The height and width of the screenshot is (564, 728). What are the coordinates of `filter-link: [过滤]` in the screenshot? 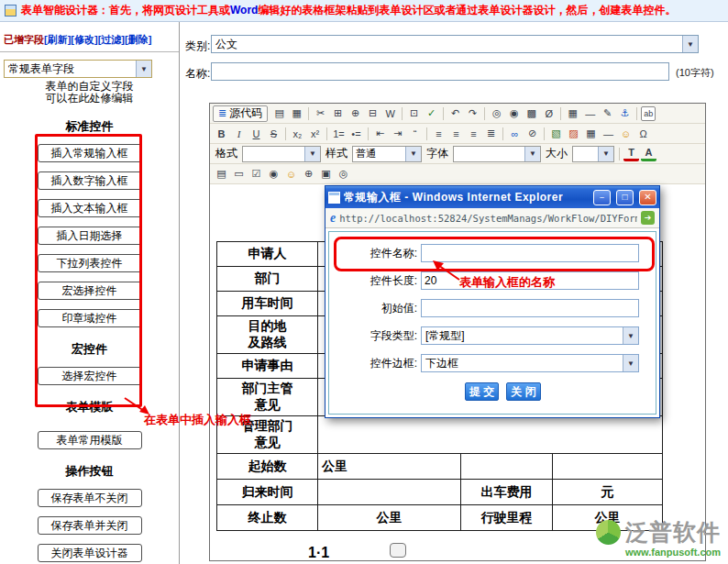 It's located at (112, 39).